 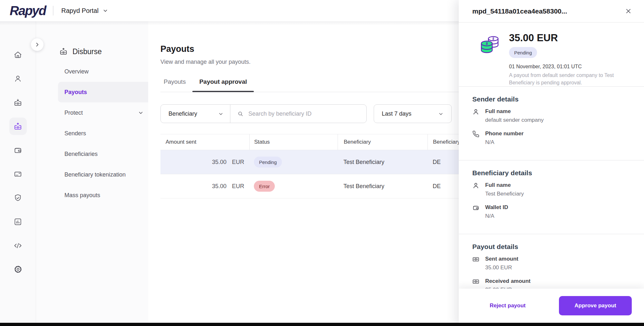 What do you see at coordinates (552, 247) in the screenshot?
I see `section-heading: Payout details` at bounding box center [552, 247].